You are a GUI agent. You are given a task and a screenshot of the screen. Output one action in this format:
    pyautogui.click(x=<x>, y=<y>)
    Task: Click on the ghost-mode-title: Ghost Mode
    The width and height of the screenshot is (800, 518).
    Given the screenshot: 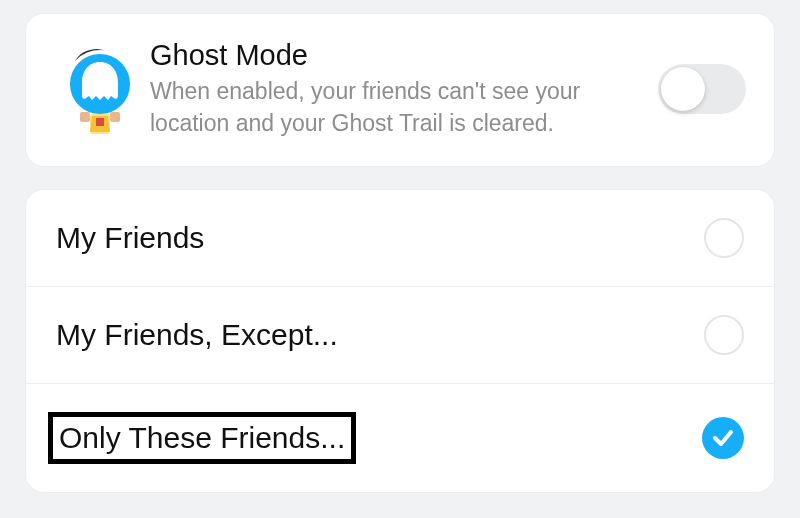 What is the action you would take?
    pyautogui.click(x=395, y=56)
    